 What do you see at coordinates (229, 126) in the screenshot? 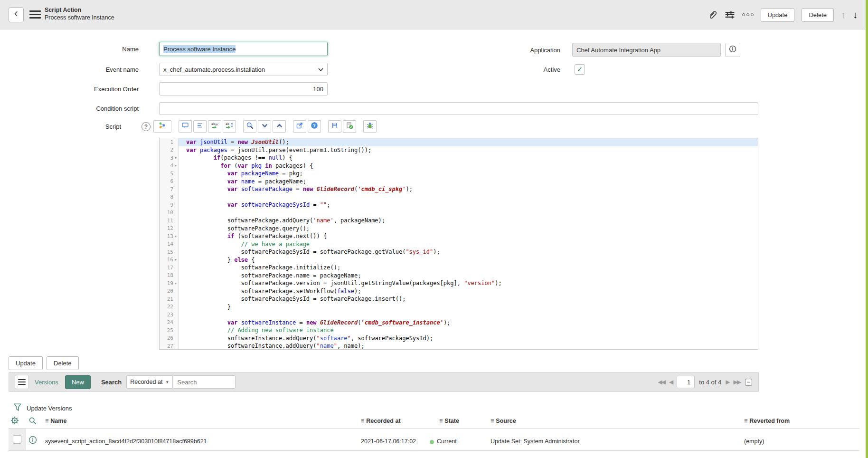
I see `replace-all-button: ab` at bounding box center [229, 126].